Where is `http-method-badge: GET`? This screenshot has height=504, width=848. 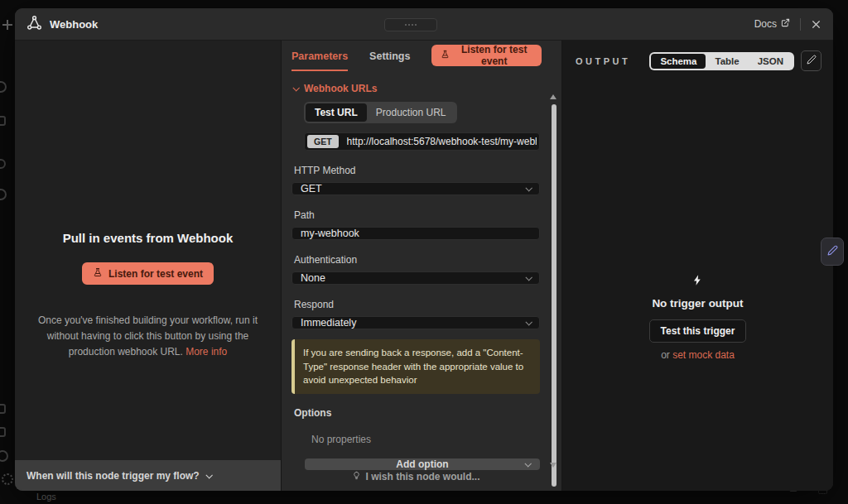
http-method-badge: GET is located at coordinates (323, 142).